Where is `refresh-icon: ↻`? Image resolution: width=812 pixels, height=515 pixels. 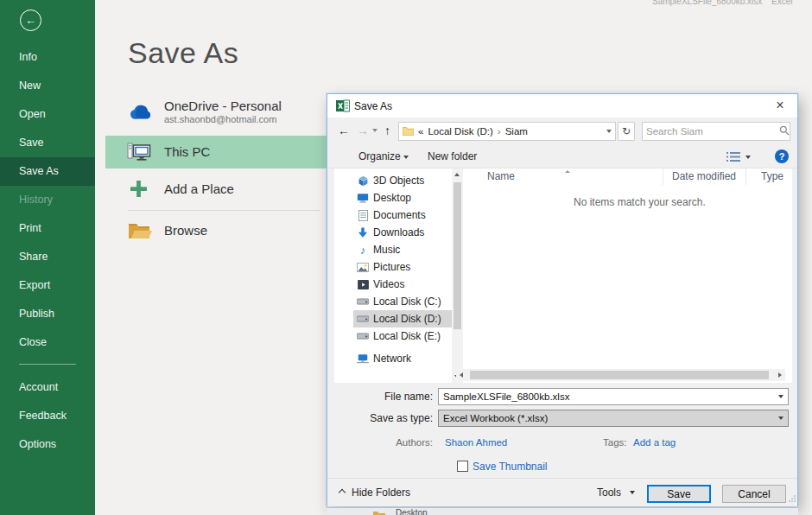 refresh-icon: ↻ is located at coordinates (626, 131).